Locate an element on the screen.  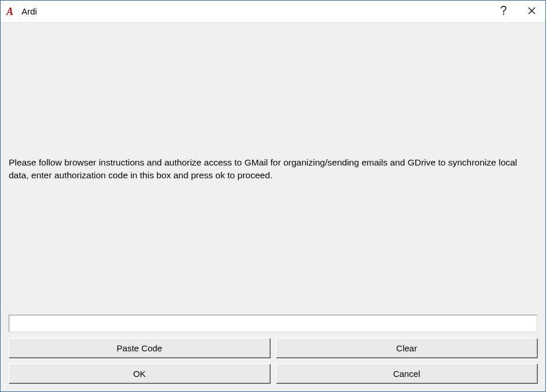
window-title: Ardi is located at coordinates (256, 12).